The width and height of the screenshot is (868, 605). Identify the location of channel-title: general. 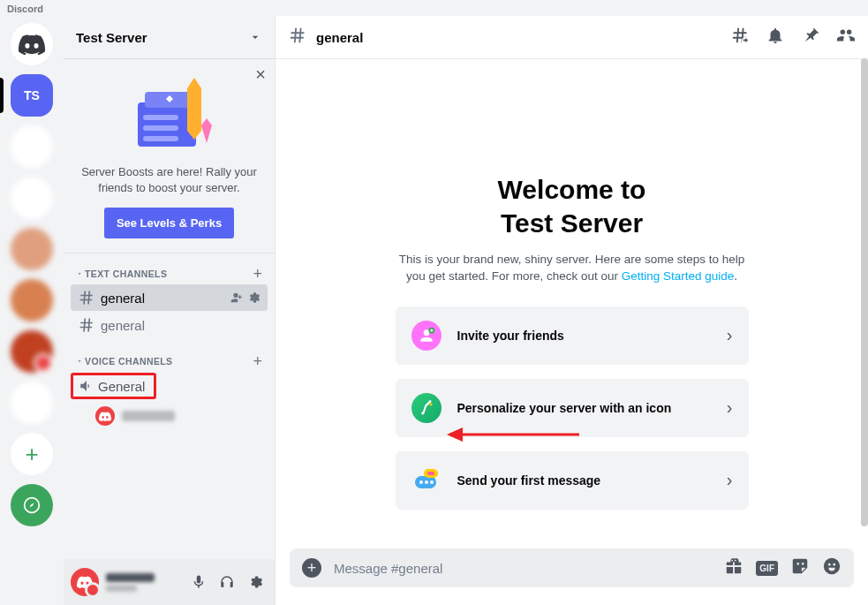
(523, 37).